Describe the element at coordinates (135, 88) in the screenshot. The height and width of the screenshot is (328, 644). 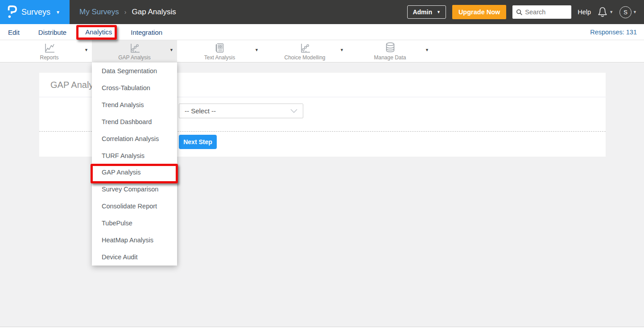
I see `menu-item-cross-tabulation: Cross-Tabulation` at that location.